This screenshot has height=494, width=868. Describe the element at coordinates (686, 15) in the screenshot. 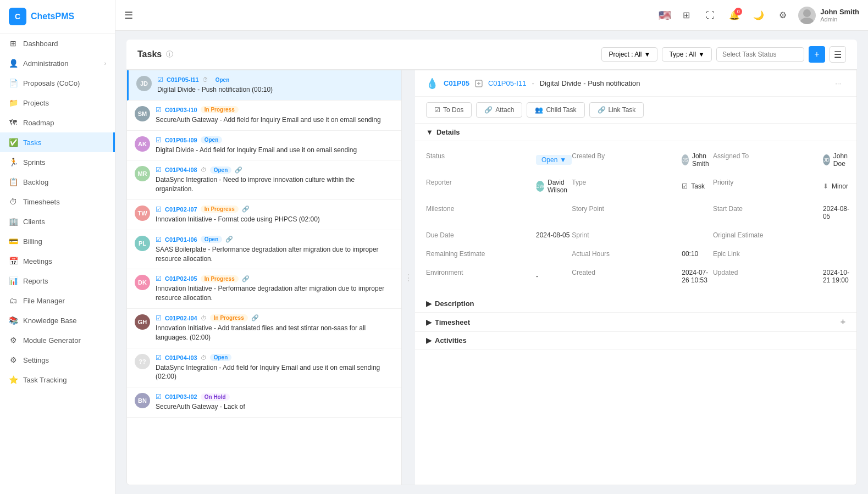

I see `apps-icon: ⊞` at that location.